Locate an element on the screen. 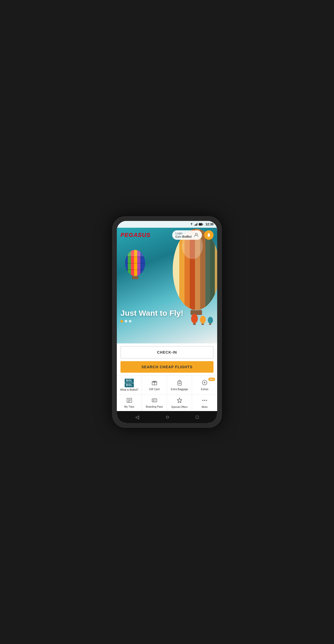 The image size is (334, 644). mytrips-label: My Trips is located at coordinates (129, 407).